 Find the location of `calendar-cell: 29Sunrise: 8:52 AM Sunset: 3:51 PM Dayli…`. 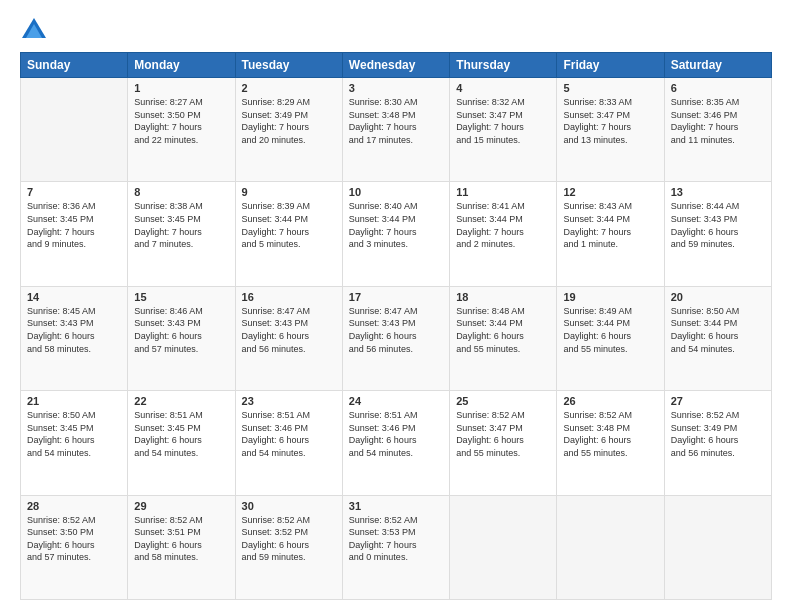

calendar-cell: 29Sunrise: 8:52 AM Sunset: 3:51 PM Dayli… is located at coordinates (182, 547).